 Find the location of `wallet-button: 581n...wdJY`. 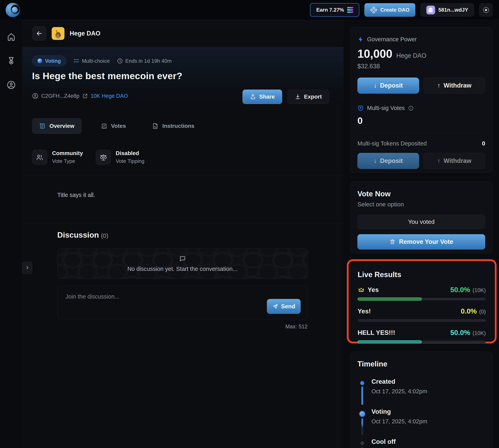

wallet-button: 581n...wdJY is located at coordinates (447, 10).